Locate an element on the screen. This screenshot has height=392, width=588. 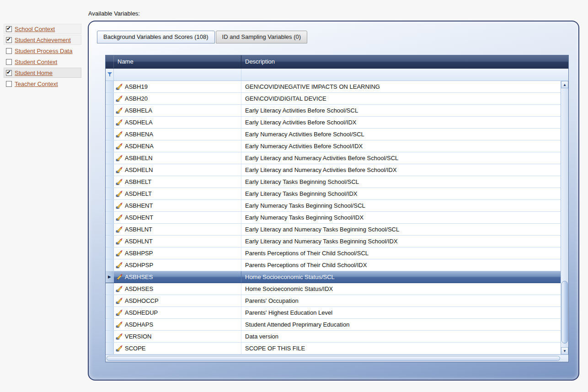
sidebar-item: Teacher Context is located at coordinates (43, 84).